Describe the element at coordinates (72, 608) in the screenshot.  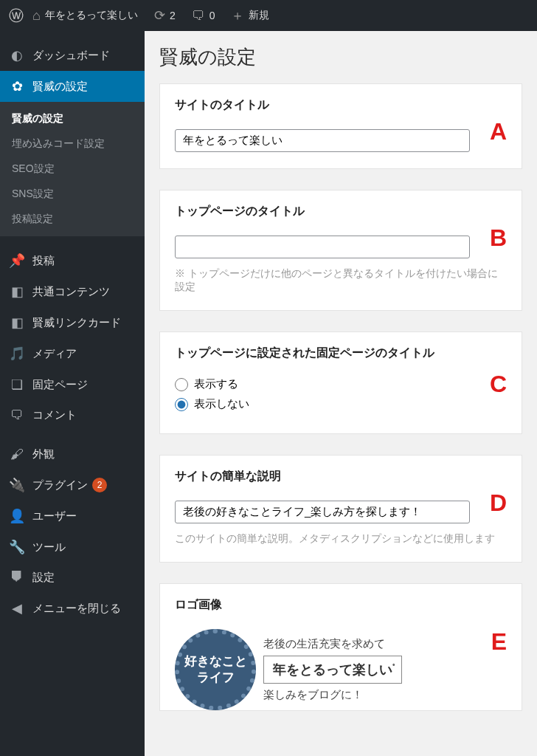
I see `sidebar-item-collapse: ◀ メニューを閉じる` at that location.